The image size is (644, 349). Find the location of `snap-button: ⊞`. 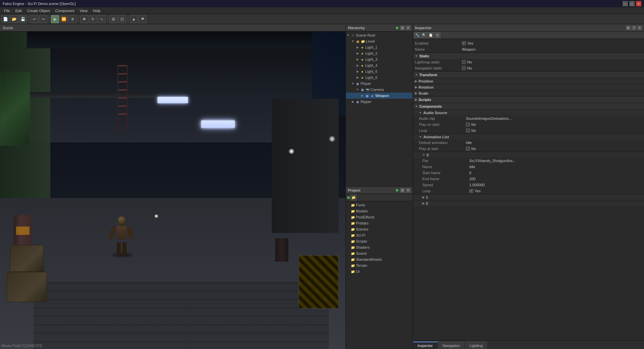

snap-button: ⊞ is located at coordinates (113, 19).